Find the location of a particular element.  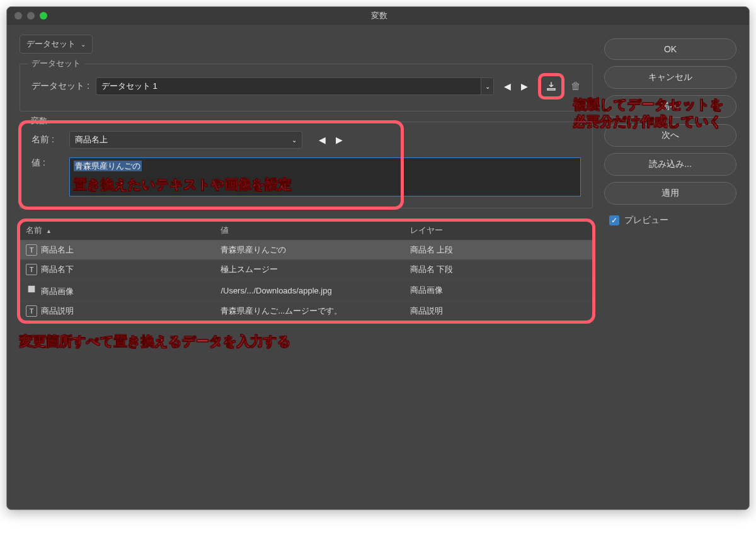

window-title: 変数 is located at coordinates (379, 16).